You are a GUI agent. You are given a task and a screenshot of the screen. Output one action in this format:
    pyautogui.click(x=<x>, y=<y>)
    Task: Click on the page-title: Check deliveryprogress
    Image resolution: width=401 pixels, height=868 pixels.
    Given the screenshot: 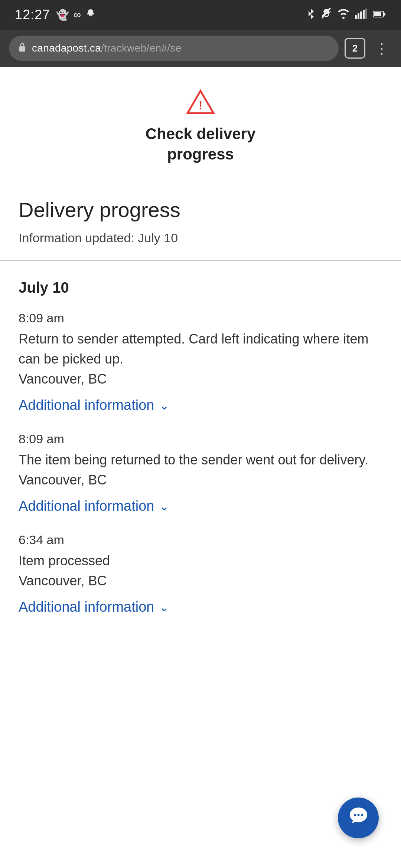 What is the action you would take?
    pyautogui.click(x=200, y=144)
    